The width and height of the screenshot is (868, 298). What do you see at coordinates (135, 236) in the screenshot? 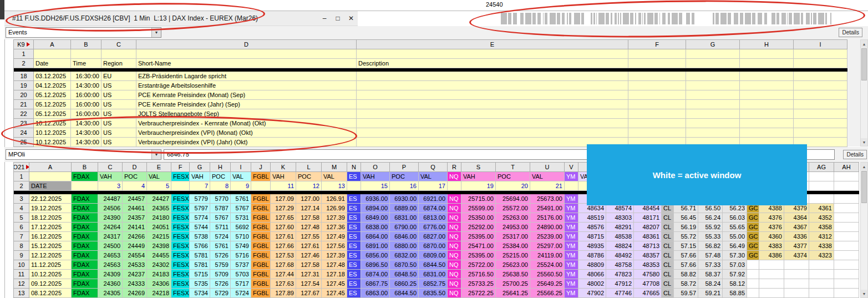
I see `cell-fdax-poc: 24266` at bounding box center [135, 236].